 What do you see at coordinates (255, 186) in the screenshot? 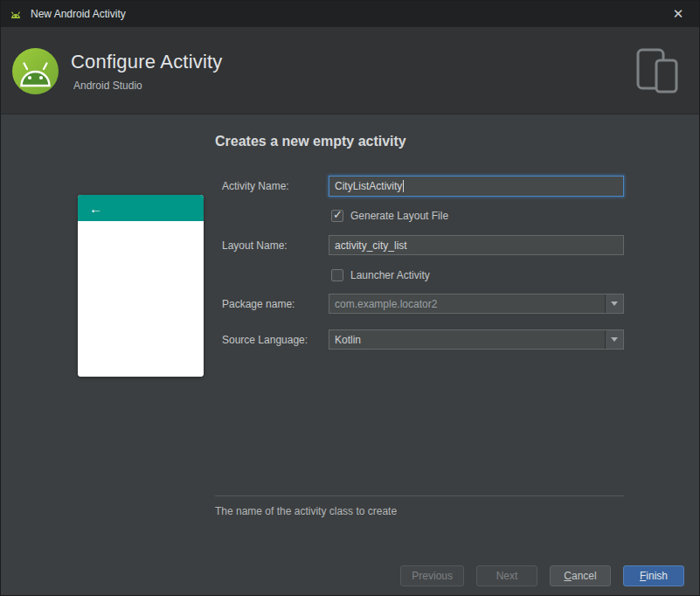
I see `activity-name-label: Activity Name:` at bounding box center [255, 186].